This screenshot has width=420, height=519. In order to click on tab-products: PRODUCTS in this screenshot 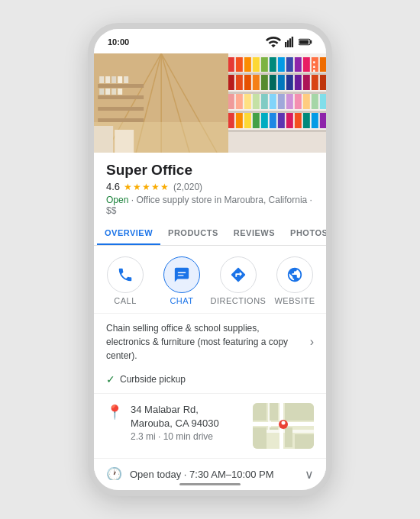, I will do `click(193, 234)`.